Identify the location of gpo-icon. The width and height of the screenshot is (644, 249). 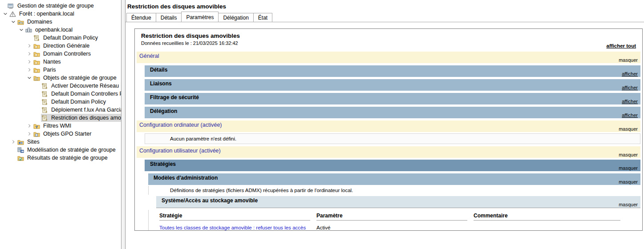
(45, 102).